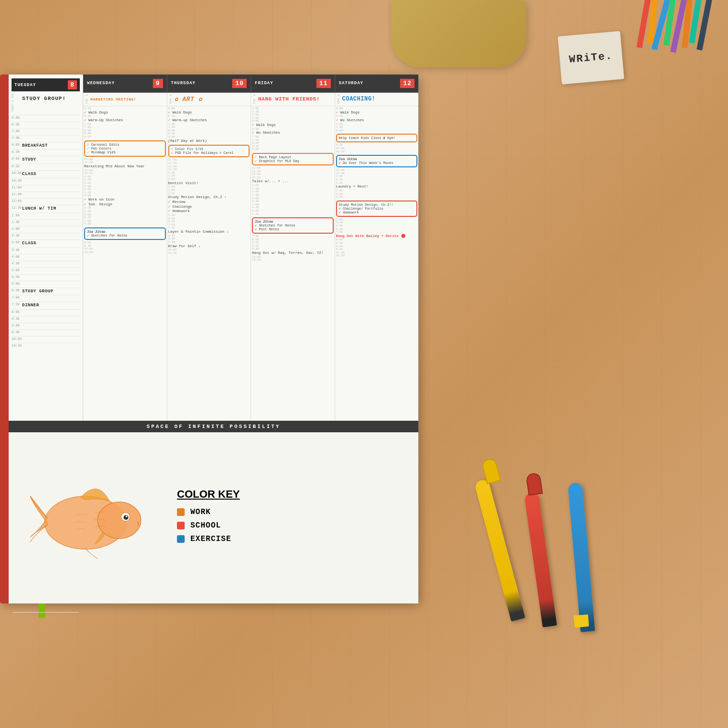 This screenshot has height=728, width=728. Describe the element at coordinates (251, 84) in the screenshot. I see `days-header: WEDNESDAY 9 THURSDAY 10 FRIDAY 11 SATURD…` at that location.